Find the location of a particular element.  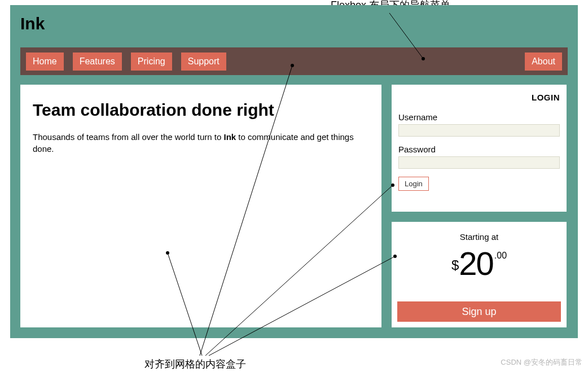

login-title: LOGIN is located at coordinates (479, 97).